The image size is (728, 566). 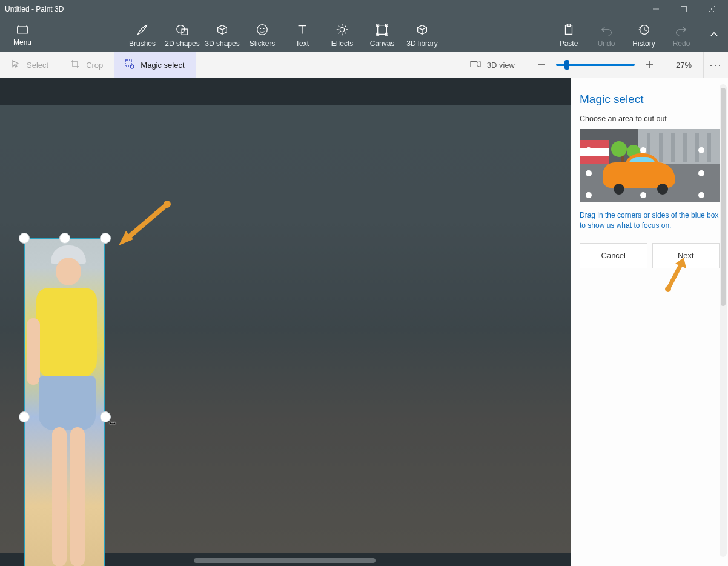 What do you see at coordinates (364, 35) in the screenshot?
I see `ribbon-toolbar: Menu Brushes 2D shapes 3D shapes Sticker…` at bounding box center [364, 35].